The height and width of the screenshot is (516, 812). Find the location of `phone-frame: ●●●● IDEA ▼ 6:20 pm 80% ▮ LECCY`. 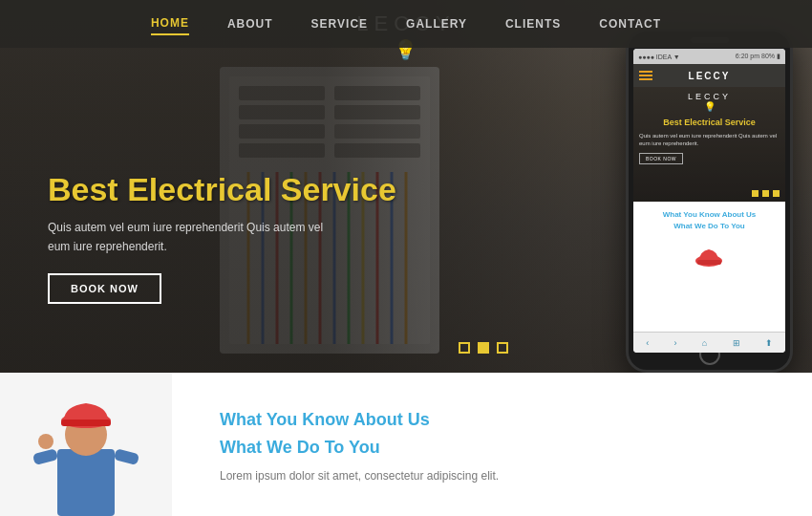

phone-frame: ●●●● IDEA ▼ 6:20 pm 80% ▮ LECCY is located at coordinates (709, 201).